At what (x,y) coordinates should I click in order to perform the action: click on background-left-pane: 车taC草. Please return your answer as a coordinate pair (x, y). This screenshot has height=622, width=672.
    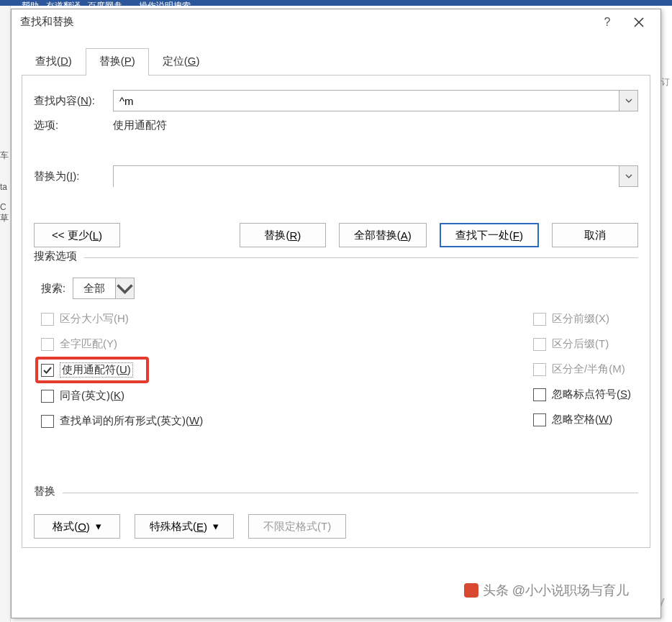
    Looking at the image, I should click on (6, 314).